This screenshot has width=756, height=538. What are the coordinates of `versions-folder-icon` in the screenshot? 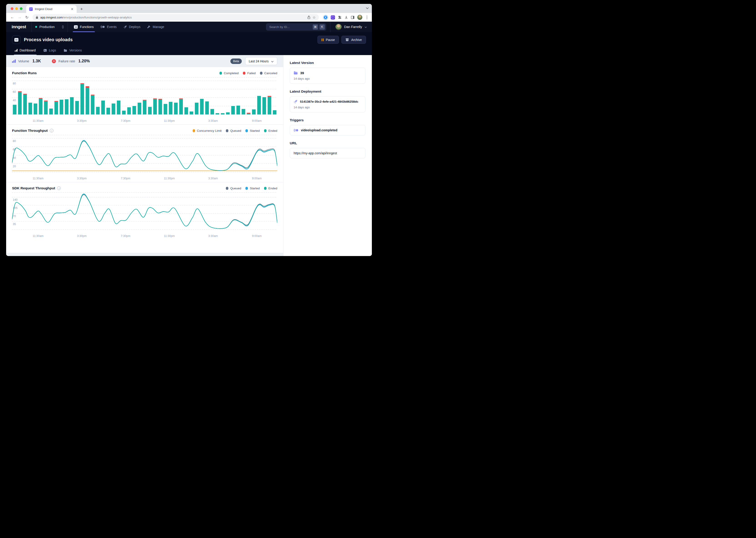 It's located at (66, 50).